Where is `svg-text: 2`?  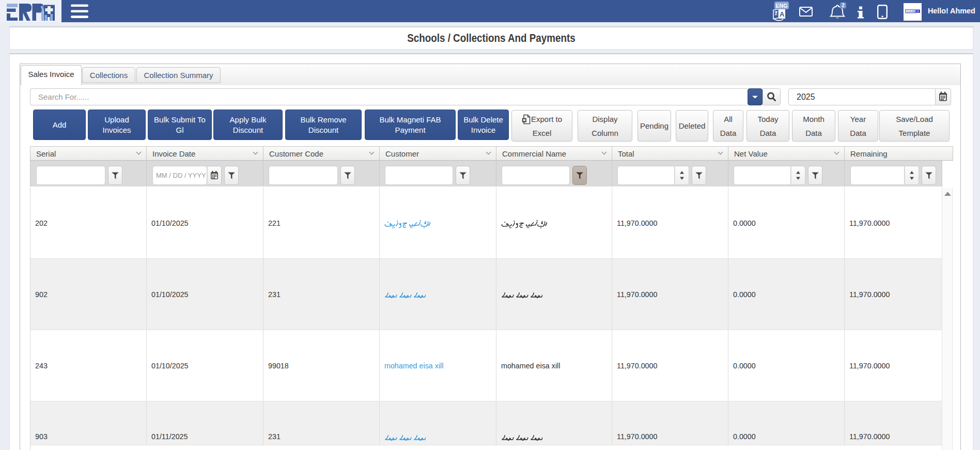
svg-text: 2 is located at coordinates (843, 5).